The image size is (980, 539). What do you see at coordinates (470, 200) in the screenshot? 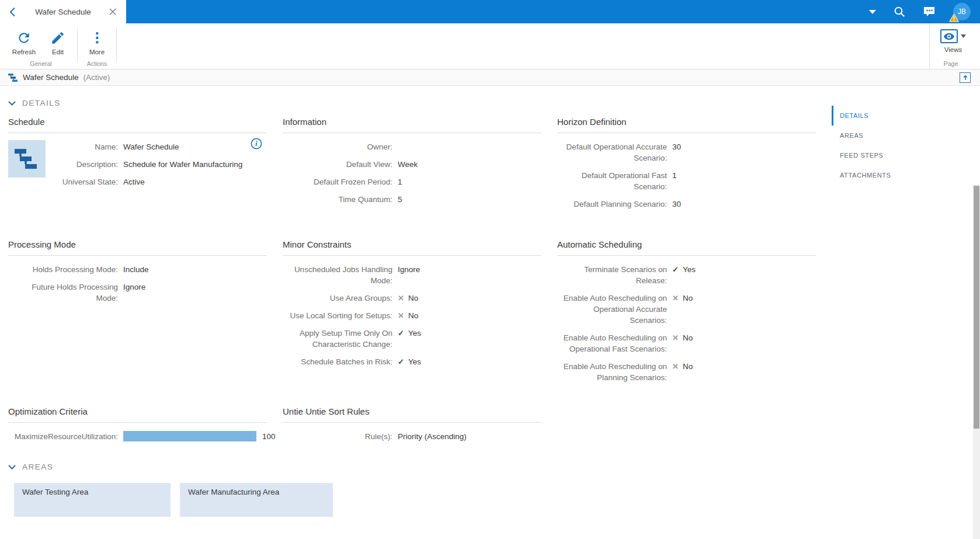
I see `field-value: 5` at bounding box center [470, 200].